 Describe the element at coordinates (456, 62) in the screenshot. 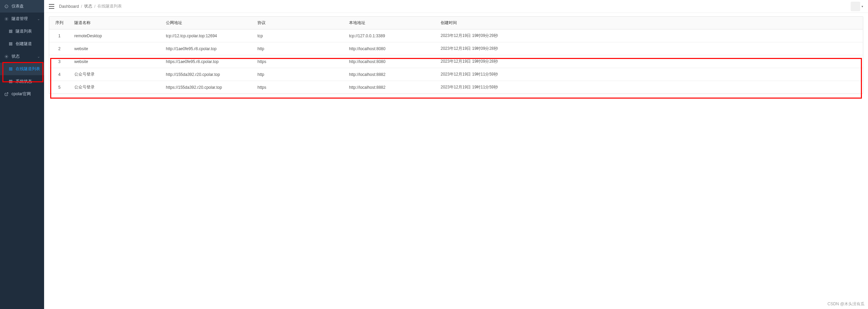

I see `table-row: 3websitehttps://1ae0fe95.r8.cpolar.topht…` at that location.